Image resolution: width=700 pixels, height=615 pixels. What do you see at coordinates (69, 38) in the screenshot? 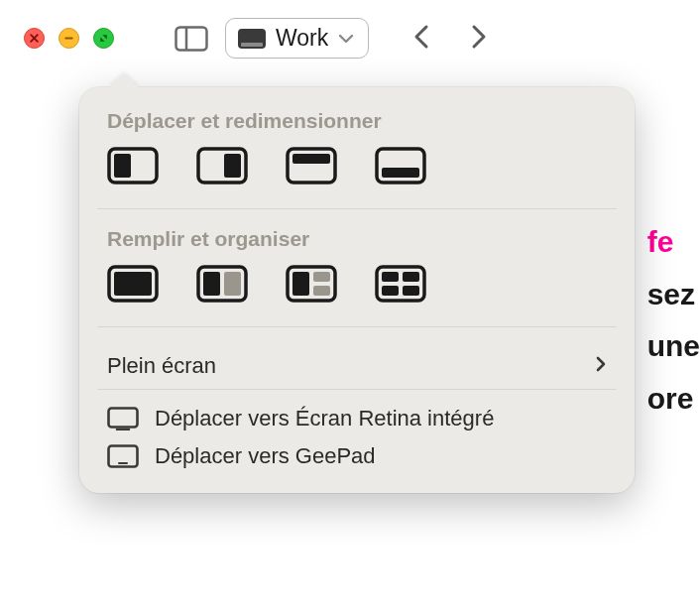
I see `minimize-window-button` at bounding box center [69, 38].